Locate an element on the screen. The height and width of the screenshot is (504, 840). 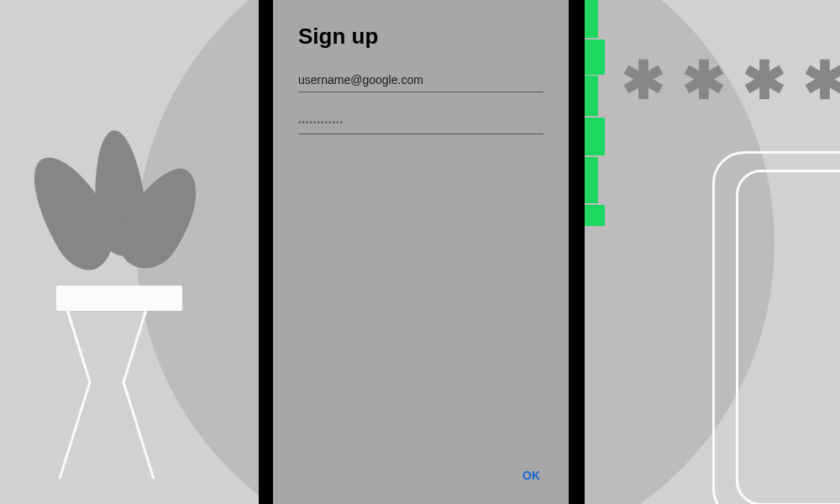
password-asterisks: ✱ ✱ ✱ ✱ is located at coordinates (731, 81).